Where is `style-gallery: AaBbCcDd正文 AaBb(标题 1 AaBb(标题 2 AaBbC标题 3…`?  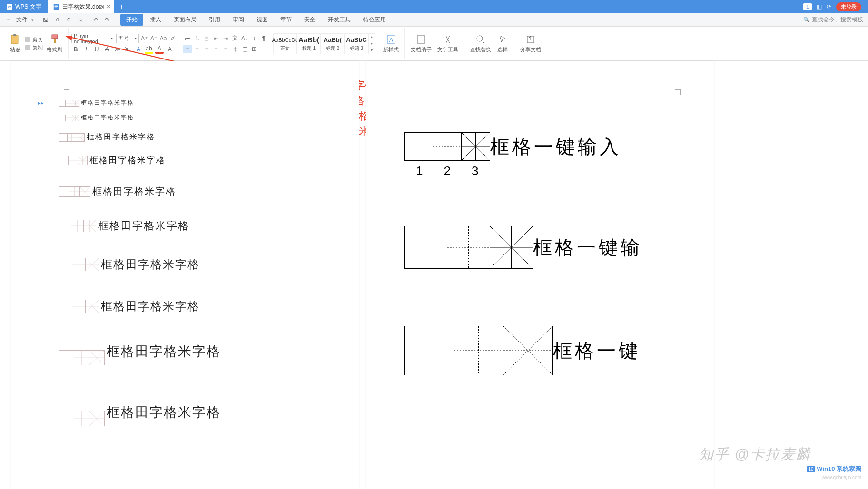
style-gallery: AaBbCcDd正文 AaBb(标题 1 AaBb(标题 2 AaBbC标题 3… is located at coordinates (324, 44).